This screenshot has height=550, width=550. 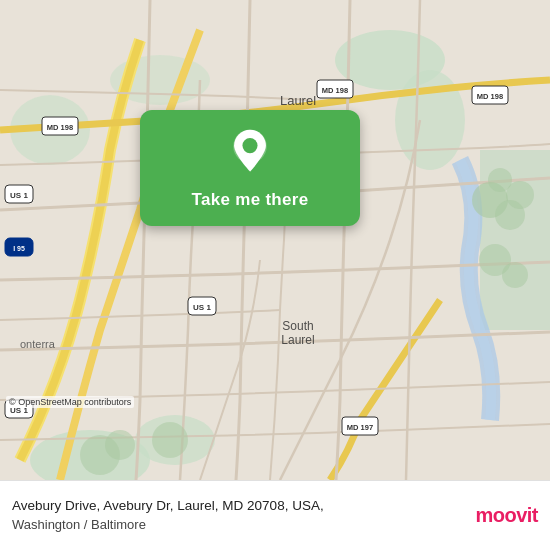 I want to click on svg-text: I 95, so click(x=19, y=248).